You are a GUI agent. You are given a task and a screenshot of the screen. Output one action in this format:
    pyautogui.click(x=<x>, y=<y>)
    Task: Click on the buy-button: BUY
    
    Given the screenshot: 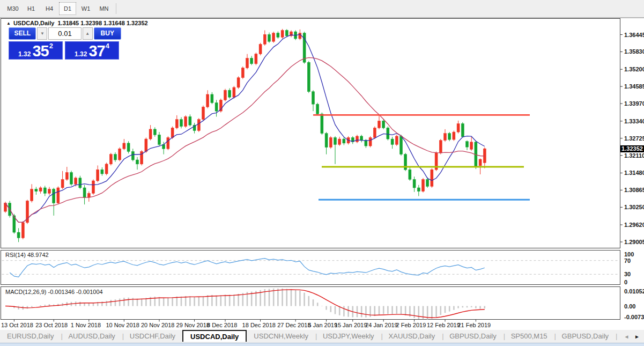 What is the action you would take?
    pyautogui.click(x=107, y=33)
    